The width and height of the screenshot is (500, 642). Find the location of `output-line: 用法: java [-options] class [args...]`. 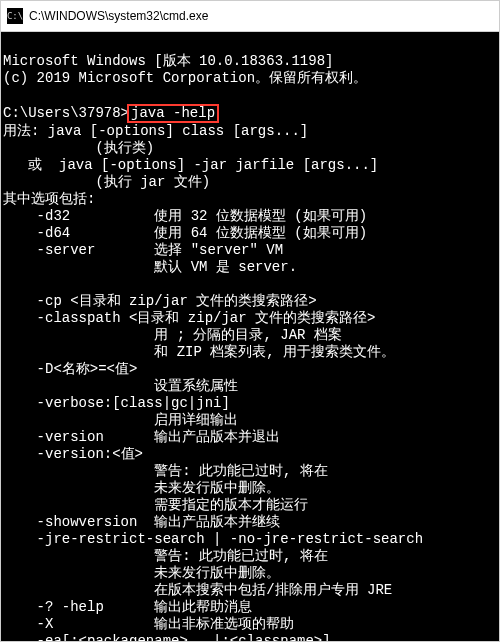

output-line: 用法: java [-options] class [args...] is located at coordinates (250, 132).